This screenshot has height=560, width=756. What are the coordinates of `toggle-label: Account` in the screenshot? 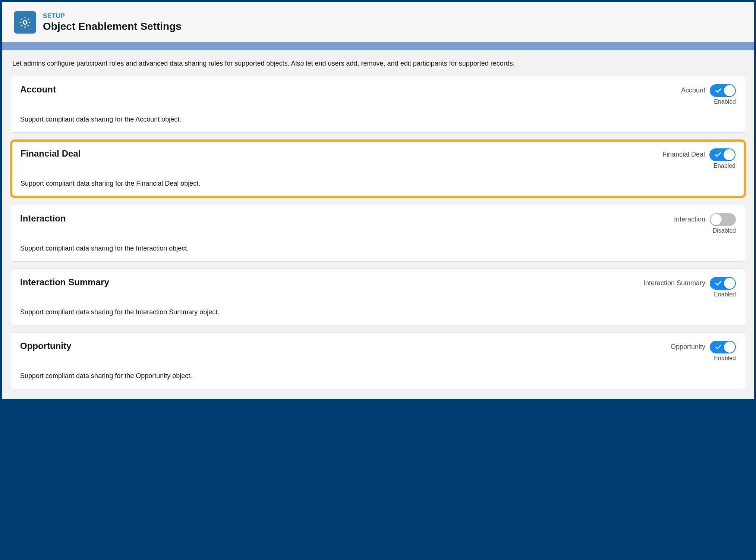 It's located at (693, 90).